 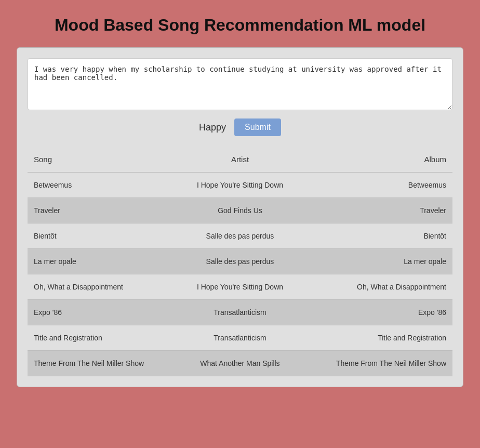 I want to click on cell-album: Traveler, so click(x=377, y=211).